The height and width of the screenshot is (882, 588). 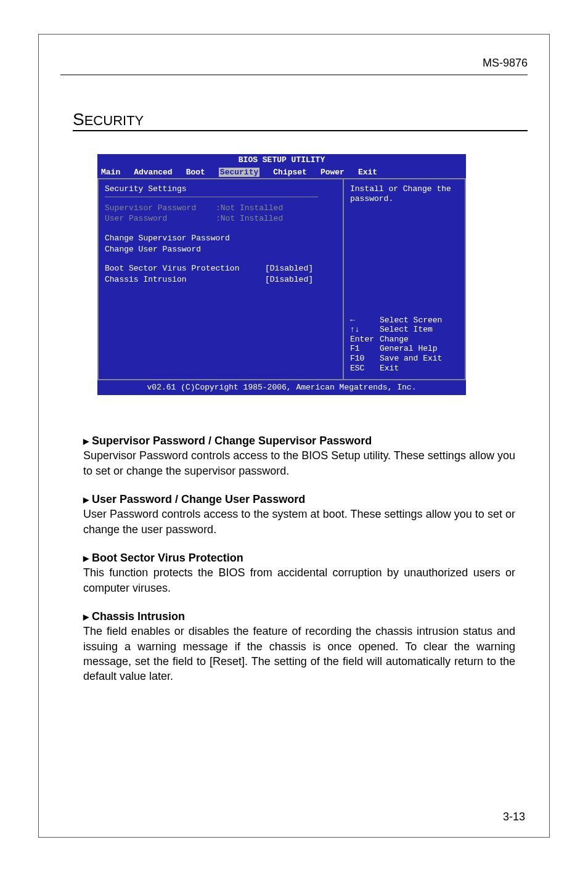 What do you see at coordinates (160, 219) in the screenshot?
I see `user-password-label: User Password` at bounding box center [160, 219].